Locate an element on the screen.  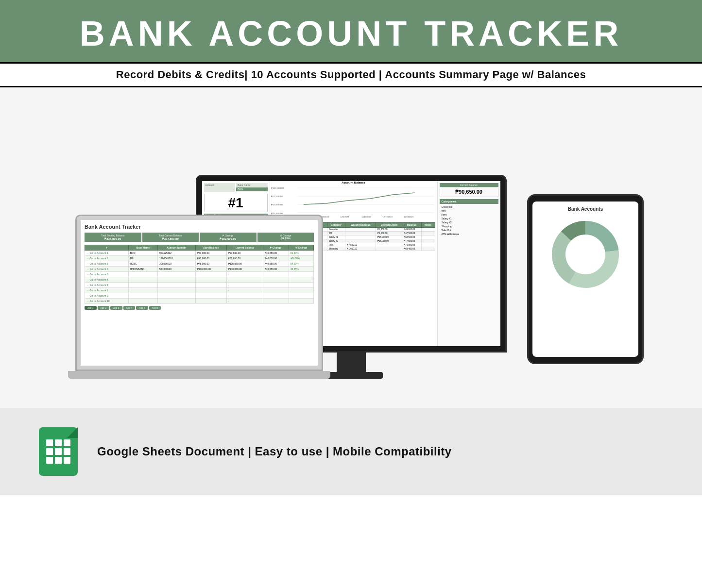
category-item: Take Out is located at coordinates (469, 230).